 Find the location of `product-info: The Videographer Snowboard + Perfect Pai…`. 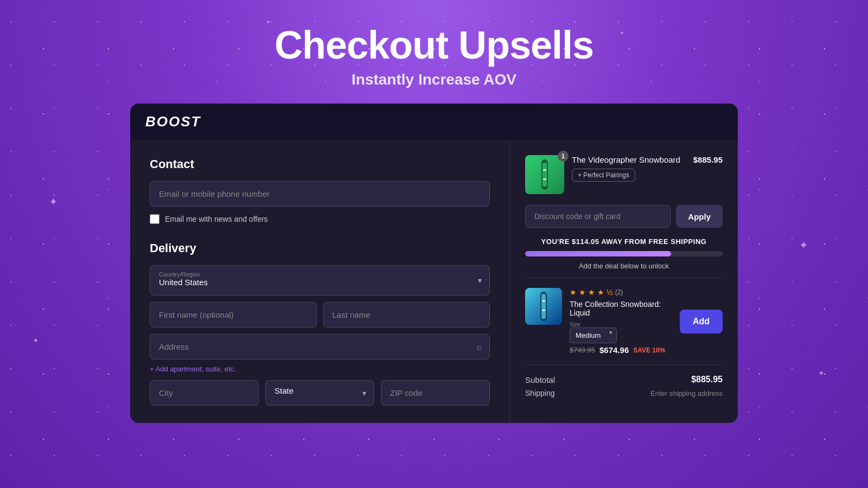

product-info: The Videographer Snowboard + Perfect Pai… is located at coordinates (629, 168).